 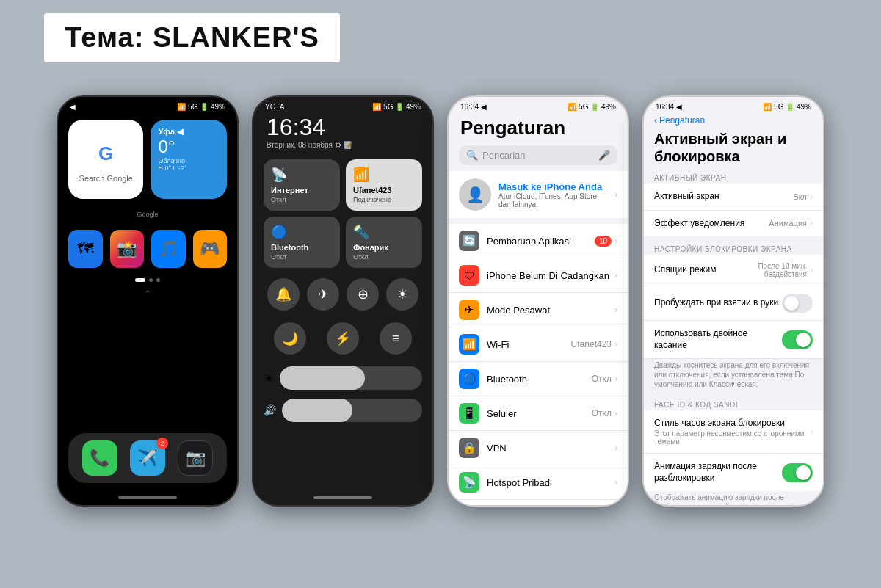 I want to click on cc-volume: 🔊, so click(x=343, y=412).